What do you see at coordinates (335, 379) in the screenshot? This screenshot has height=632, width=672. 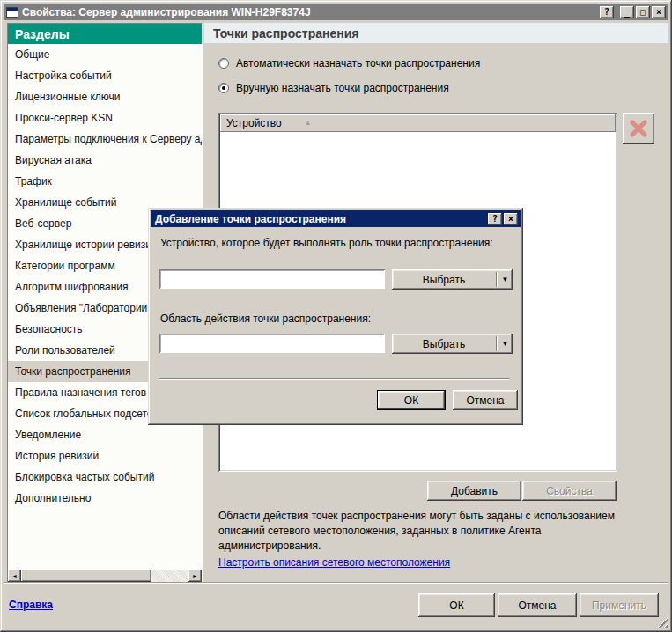 I see `modal-separator` at bounding box center [335, 379].